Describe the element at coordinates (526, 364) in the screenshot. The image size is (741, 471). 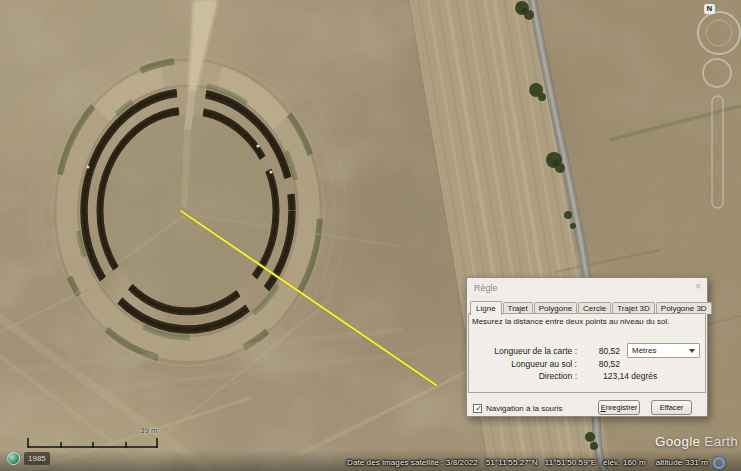
I see `ground-length-label: Longueur au sol :` at that location.